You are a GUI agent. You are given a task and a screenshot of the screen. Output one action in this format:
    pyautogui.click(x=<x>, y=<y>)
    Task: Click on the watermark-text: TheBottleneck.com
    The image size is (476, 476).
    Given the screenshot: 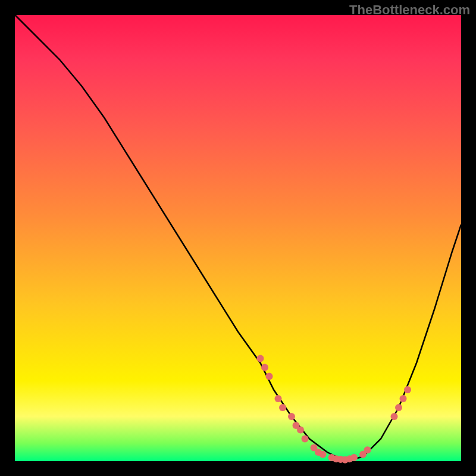 What is the action you would take?
    pyautogui.click(x=409, y=10)
    